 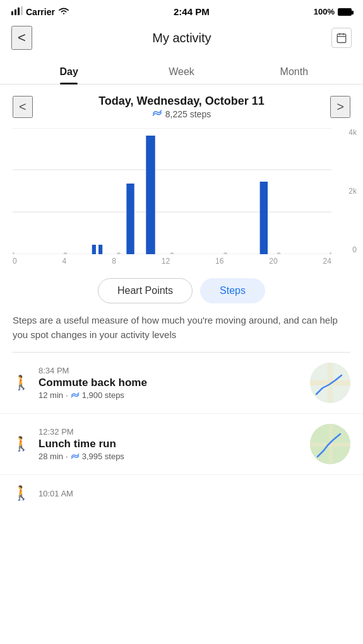 I want to click on wifi-icon, so click(x=64, y=11).